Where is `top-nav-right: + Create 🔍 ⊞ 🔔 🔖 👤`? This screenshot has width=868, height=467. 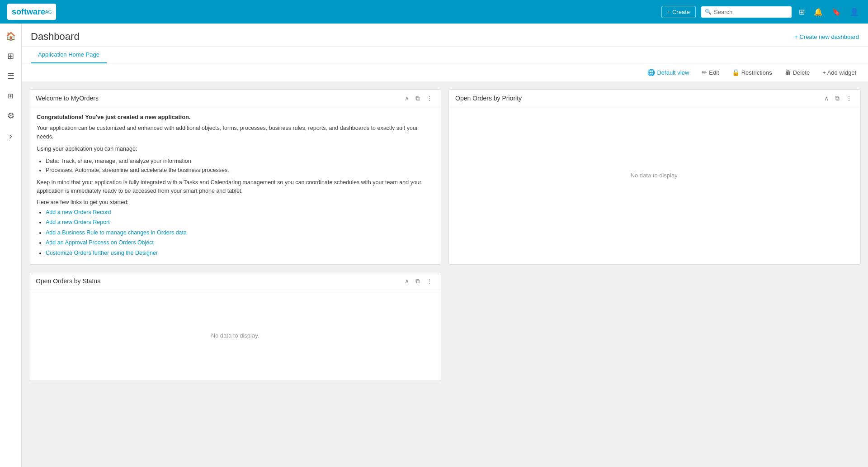
top-nav-right: + Create 🔍 ⊞ 🔔 🔖 👤 is located at coordinates (761, 12).